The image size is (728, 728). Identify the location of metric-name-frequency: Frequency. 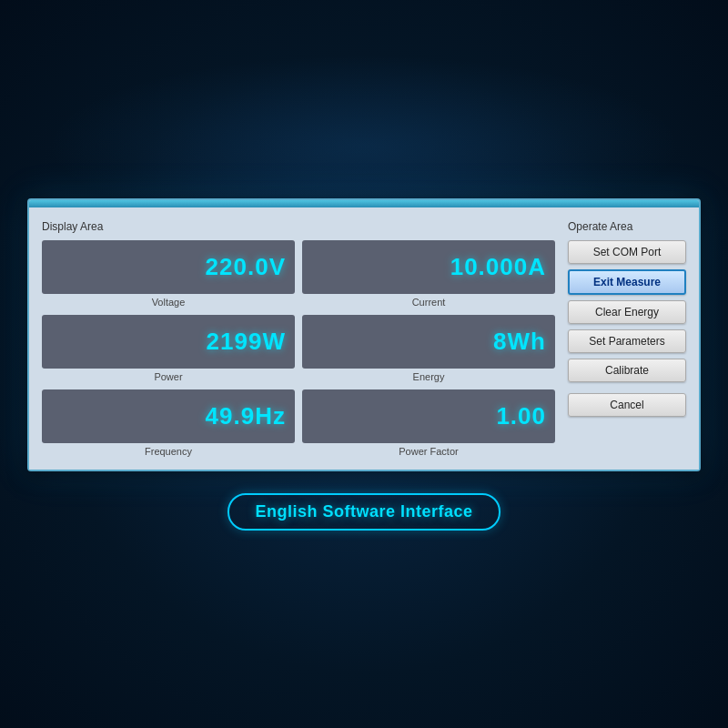
(168, 451).